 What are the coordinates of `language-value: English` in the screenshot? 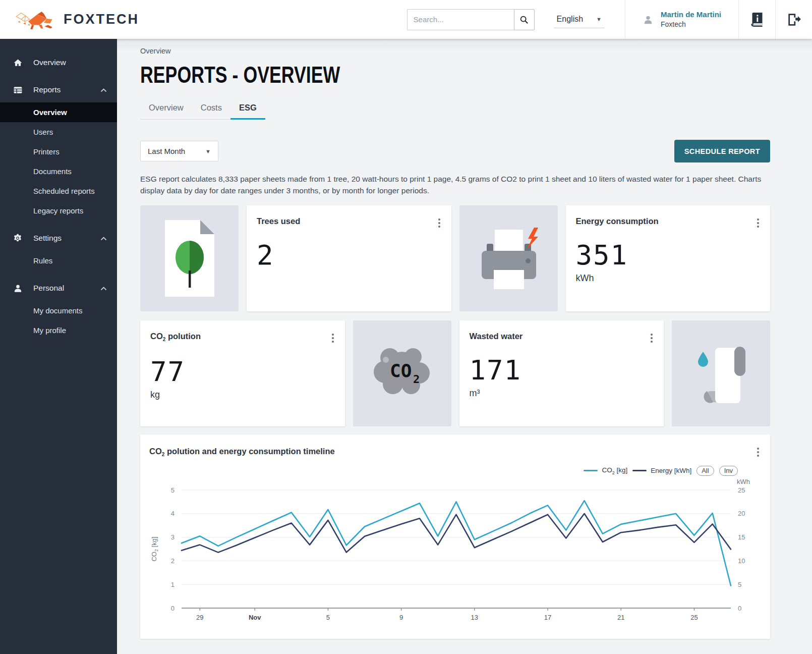 It's located at (570, 19).